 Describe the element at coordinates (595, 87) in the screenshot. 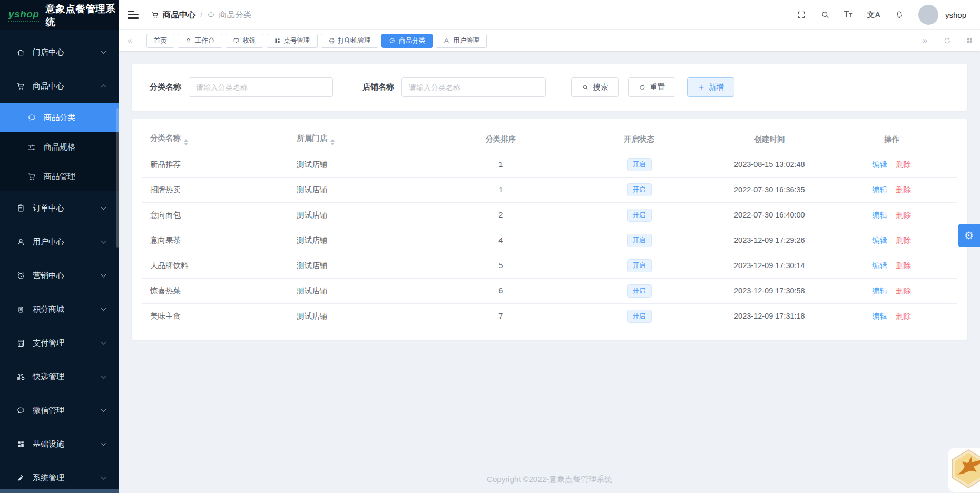

I see `search-button: 搜索` at that location.